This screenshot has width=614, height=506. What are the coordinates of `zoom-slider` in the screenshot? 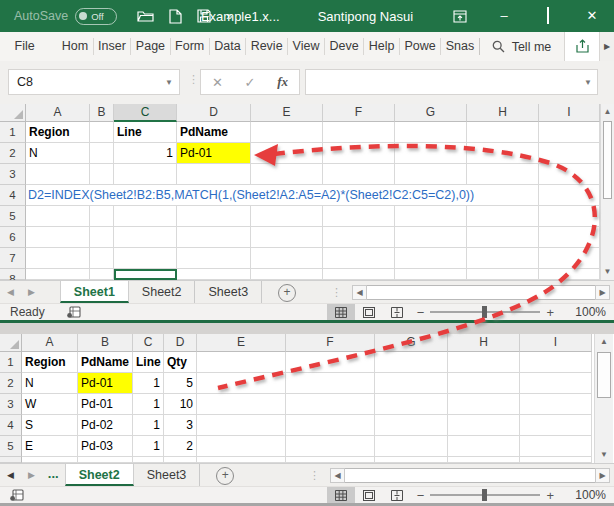 It's located at (485, 312).